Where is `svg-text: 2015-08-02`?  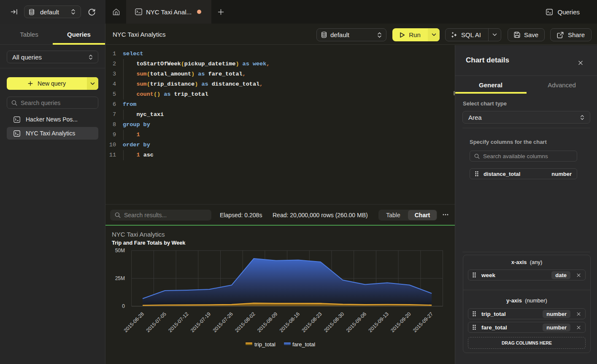 svg-text: 2015-08-02 is located at coordinates (245, 322).